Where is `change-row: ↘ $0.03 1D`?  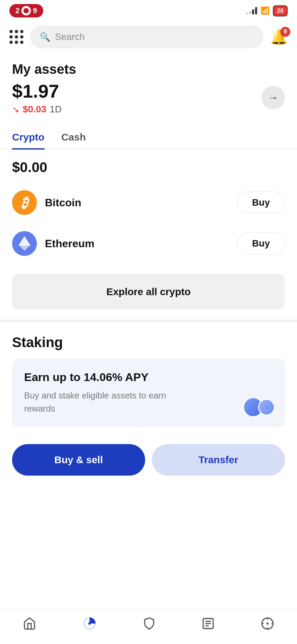
change-row: ↘ $0.03 1D is located at coordinates (37, 109).